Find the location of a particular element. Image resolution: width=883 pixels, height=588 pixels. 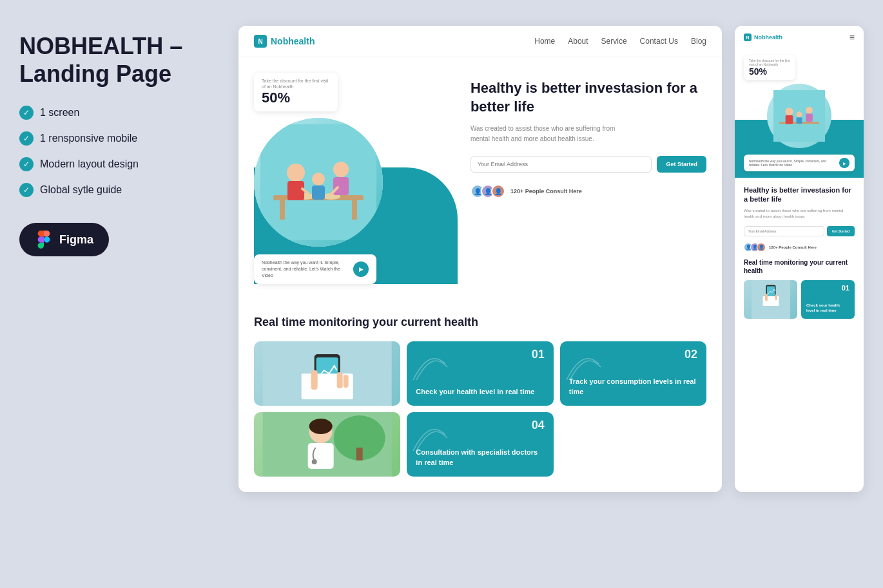

mobile-avatar-3: 👤 is located at coordinates (761, 247).